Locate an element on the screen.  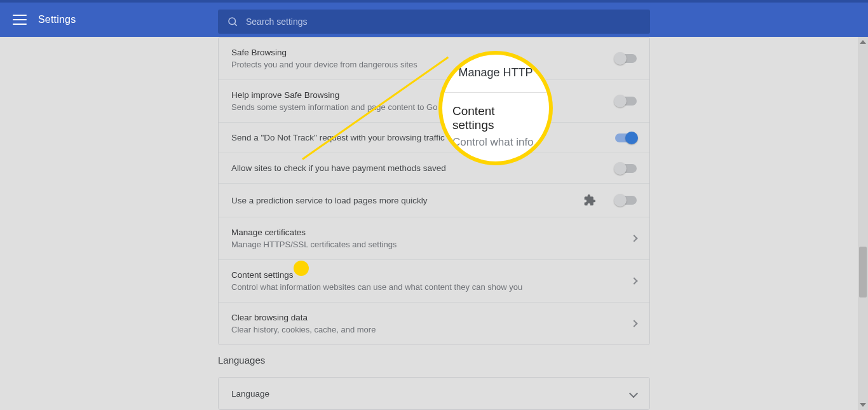
row-payment: Allow sites to check if you have payment… is located at coordinates (434, 168).